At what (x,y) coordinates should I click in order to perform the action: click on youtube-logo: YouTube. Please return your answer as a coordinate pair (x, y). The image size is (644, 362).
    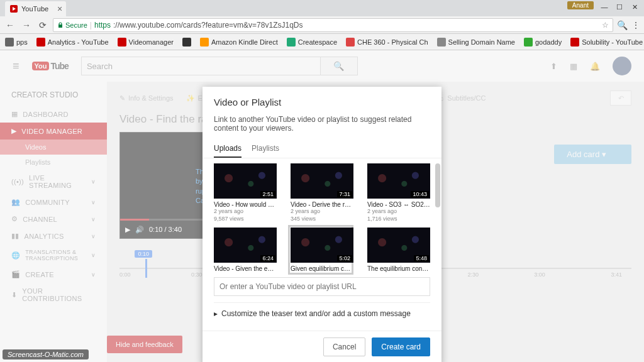
    Looking at the image, I should click on (50, 66).